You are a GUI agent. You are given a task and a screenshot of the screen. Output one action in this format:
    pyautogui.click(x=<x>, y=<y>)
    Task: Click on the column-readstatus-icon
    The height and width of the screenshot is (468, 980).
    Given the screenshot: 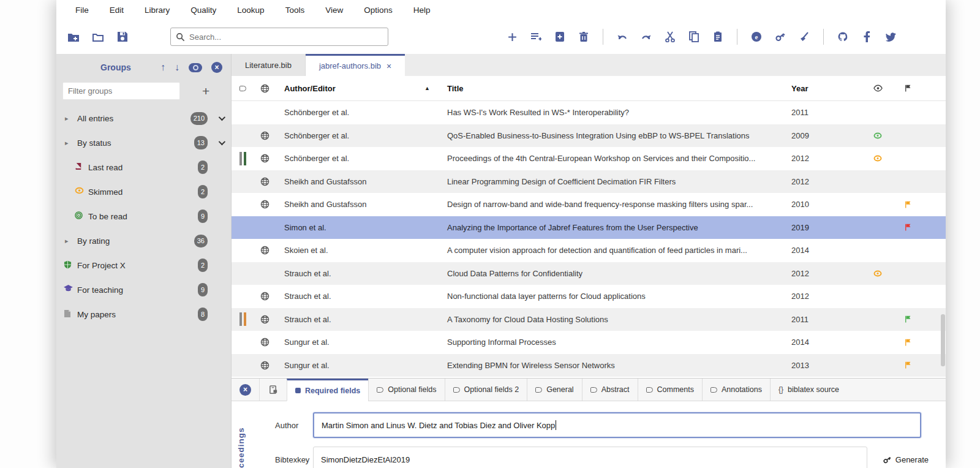 What is the action you would take?
    pyautogui.click(x=878, y=88)
    